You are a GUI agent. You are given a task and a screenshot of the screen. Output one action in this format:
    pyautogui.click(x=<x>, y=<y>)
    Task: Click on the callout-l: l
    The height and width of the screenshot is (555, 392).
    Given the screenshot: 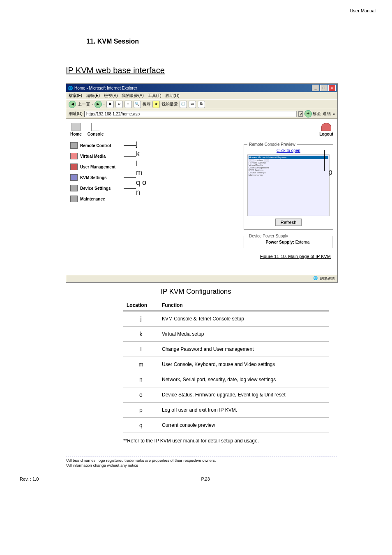 What is the action you would take?
    pyautogui.click(x=137, y=164)
    